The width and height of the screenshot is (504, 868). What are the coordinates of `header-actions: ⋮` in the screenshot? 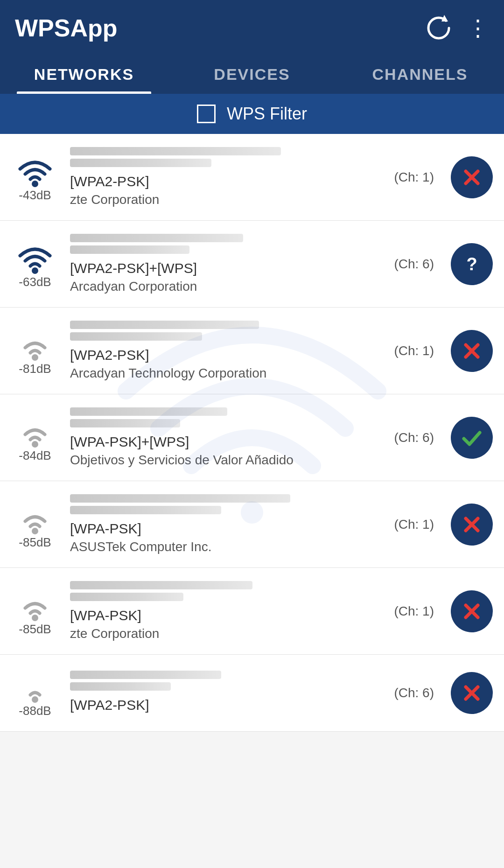 It's located at (456, 28).